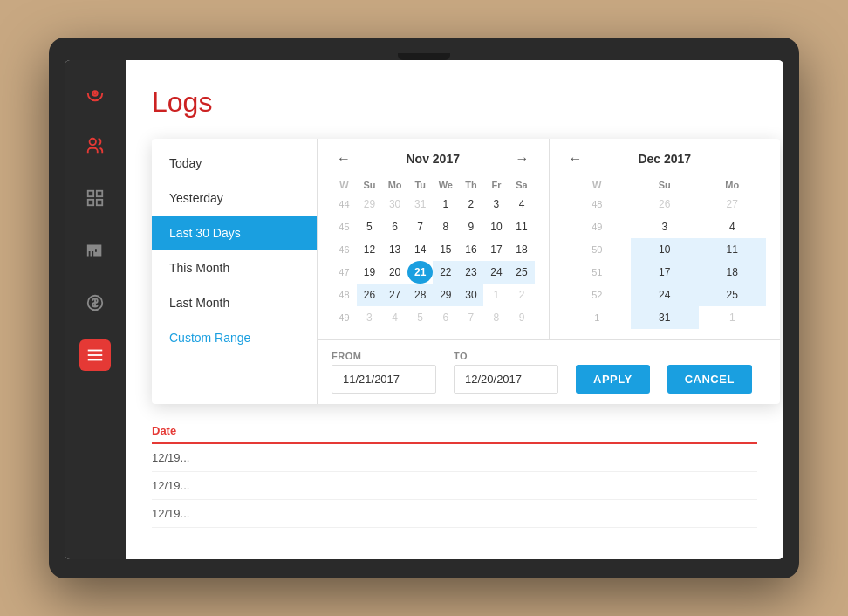 The width and height of the screenshot is (848, 616). Describe the element at coordinates (234, 163) in the screenshot. I see `preset-today: Today` at that location.